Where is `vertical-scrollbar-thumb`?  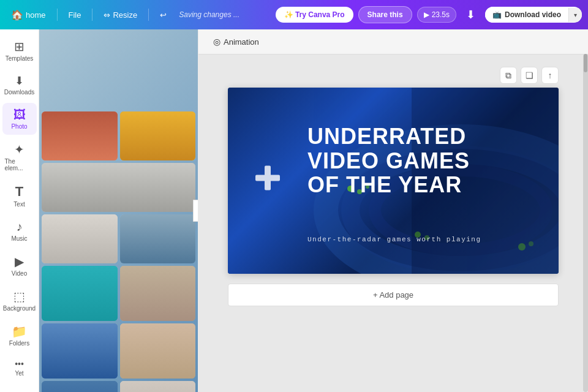 vertical-scrollbar-thumb is located at coordinates (586, 63).